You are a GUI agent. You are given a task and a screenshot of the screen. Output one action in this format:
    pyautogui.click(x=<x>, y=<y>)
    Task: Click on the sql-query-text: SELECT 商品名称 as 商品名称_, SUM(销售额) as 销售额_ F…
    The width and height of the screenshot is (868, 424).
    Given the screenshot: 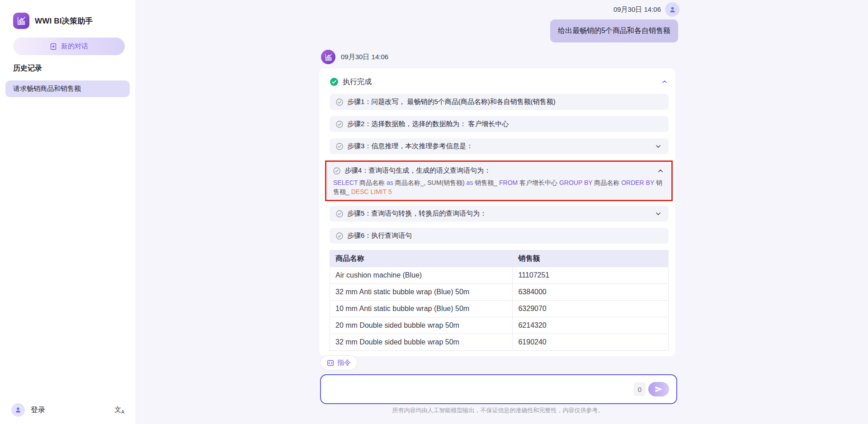 What is the action you would take?
    pyautogui.click(x=499, y=187)
    